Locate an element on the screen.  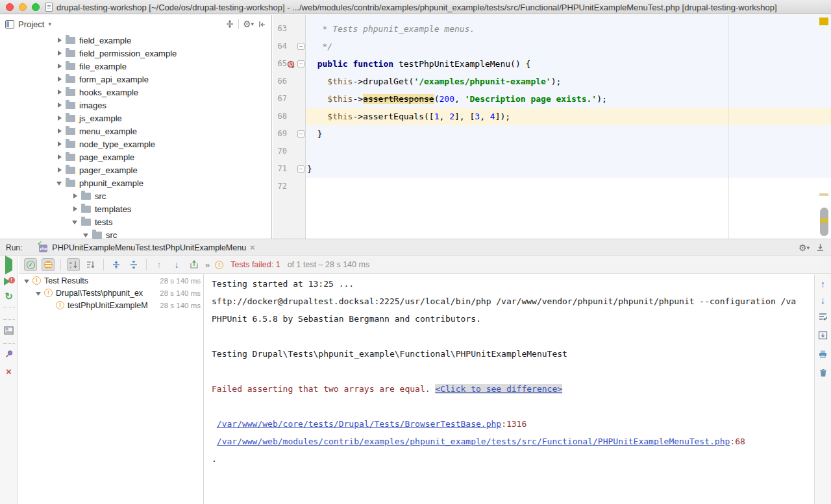
tree-item-node_type_example: node_type_example is located at coordinates (135, 144).